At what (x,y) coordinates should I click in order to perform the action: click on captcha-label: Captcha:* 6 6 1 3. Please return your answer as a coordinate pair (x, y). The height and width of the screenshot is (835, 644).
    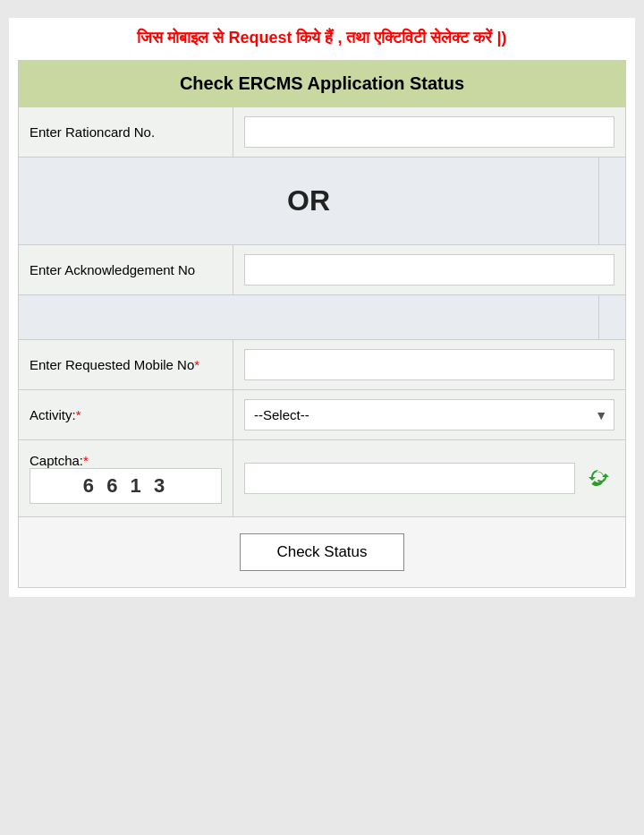
    Looking at the image, I should click on (126, 478).